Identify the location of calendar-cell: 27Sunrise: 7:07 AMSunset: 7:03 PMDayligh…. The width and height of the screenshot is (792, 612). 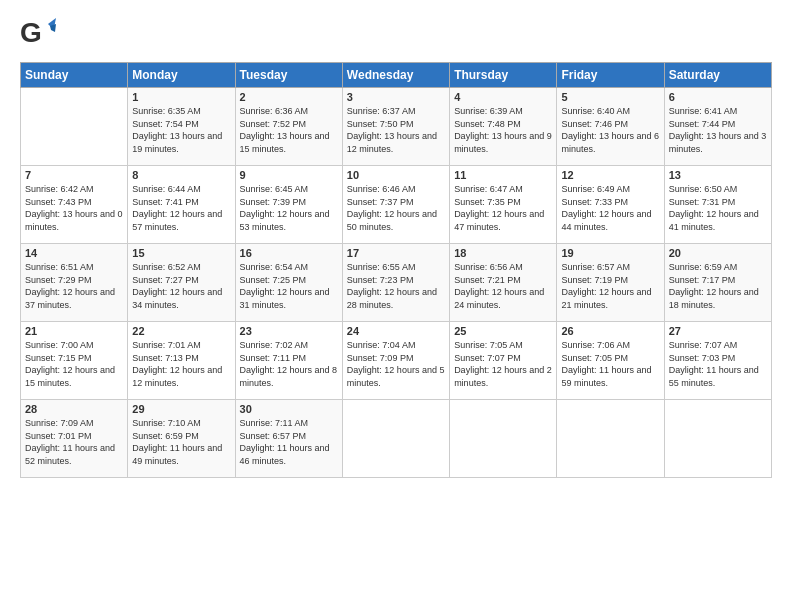
(718, 361).